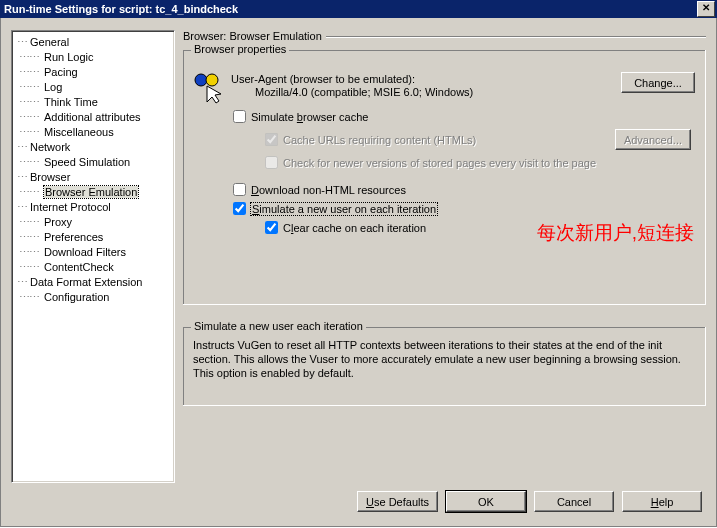 This screenshot has height=528, width=717. What do you see at coordinates (93, 88) in the screenshot?
I see `tree-log: ⋯⋯Log` at bounding box center [93, 88].